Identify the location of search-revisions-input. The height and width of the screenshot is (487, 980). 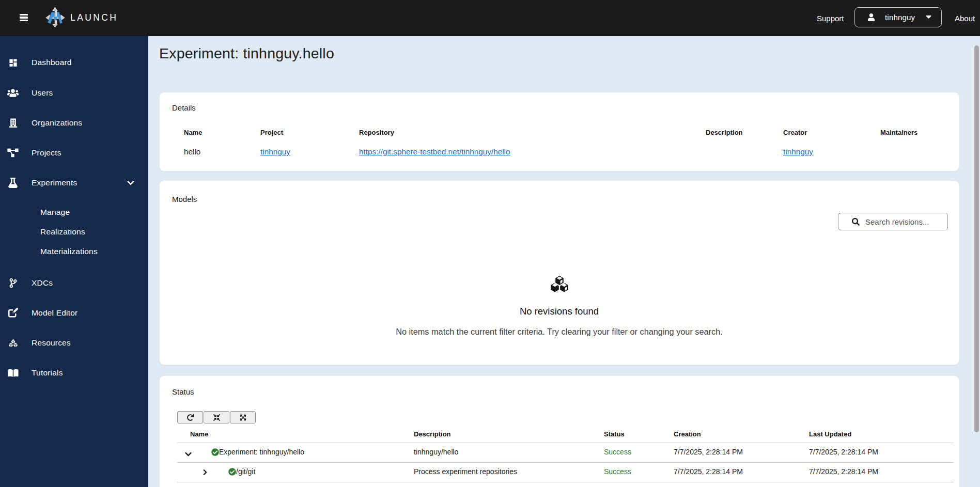
(905, 222).